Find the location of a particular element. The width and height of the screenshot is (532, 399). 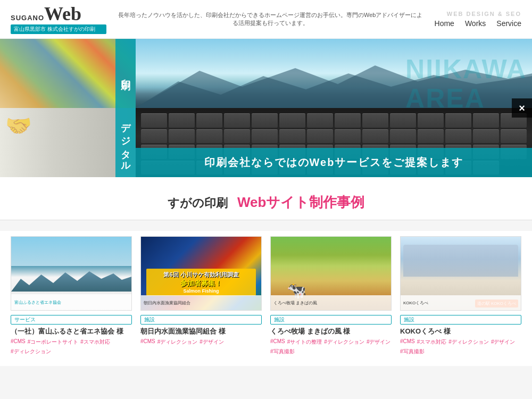

work-thumb-overlay-2: 第6回 小川サケ有効利用調査 参加者募集！ Salmon Fishing is located at coordinates (201, 282).